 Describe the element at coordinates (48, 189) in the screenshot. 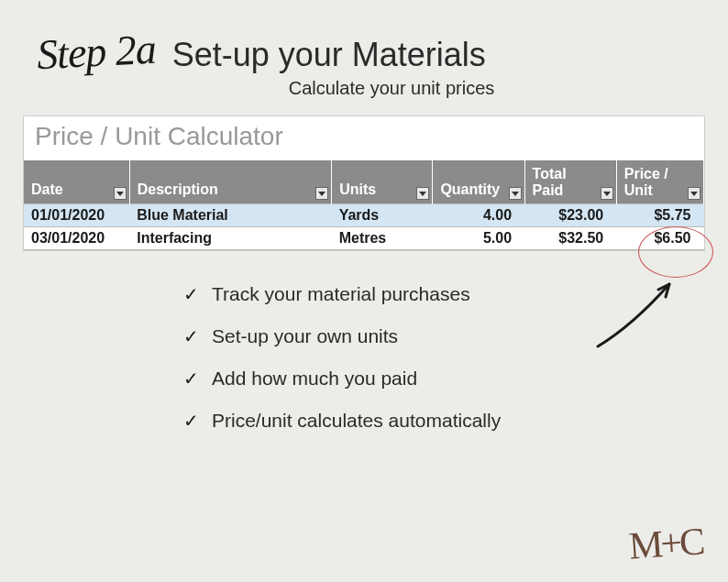

I see `col-label: Date` at that location.